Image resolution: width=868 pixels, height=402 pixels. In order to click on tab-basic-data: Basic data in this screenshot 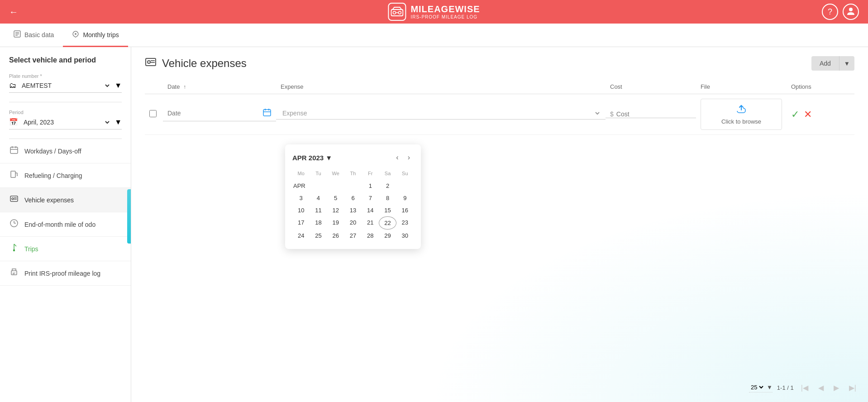, I will do `click(33, 35)`.